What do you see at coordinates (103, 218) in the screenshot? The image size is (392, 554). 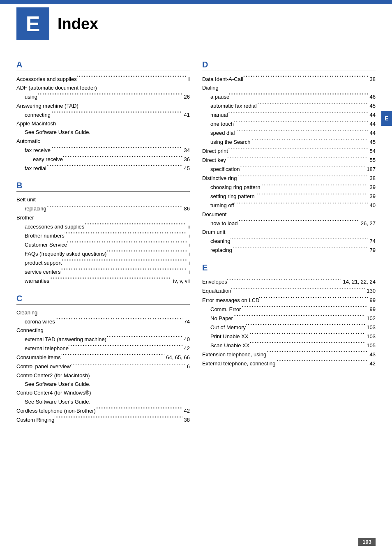 I see `index-entry: Brother` at bounding box center [103, 218].